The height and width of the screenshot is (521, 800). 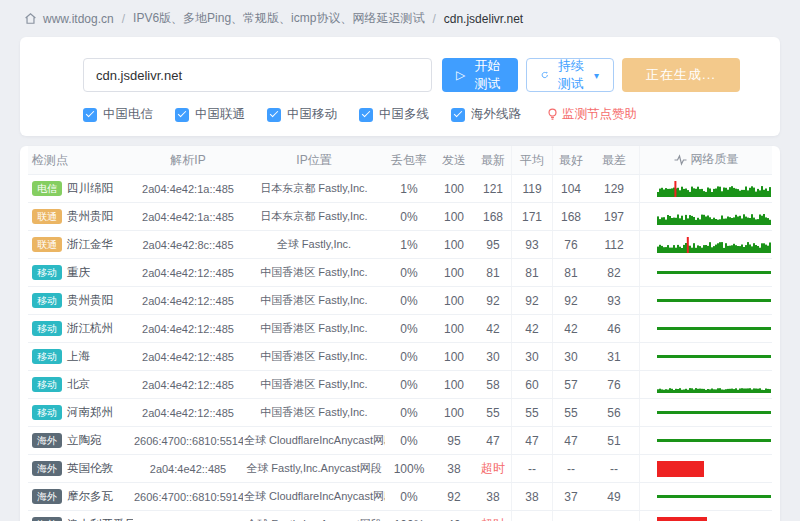 What do you see at coordinates (188, 441) in the screenshot?
I see `ip-cell: 2606:4700::6810:5514` at bounding box center [188, 441].